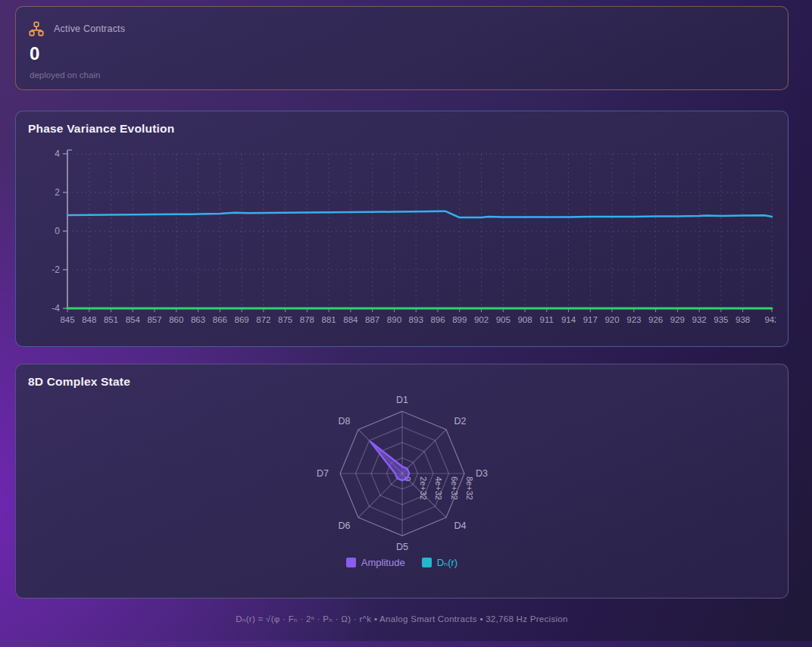  Describe the element at coordinates (402, 476) in the screenshot. I see `complex-state-chart: D1D2D3D4D5D6D7D802e+324e+326e+328e+32` at that location.